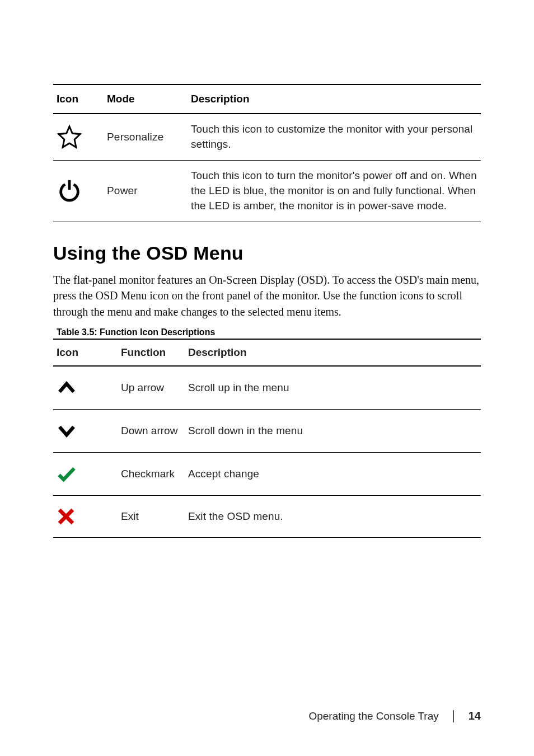 This screenshot has width=534, height=756. I want to click on personalize-icon-cell, so click(78, 137).